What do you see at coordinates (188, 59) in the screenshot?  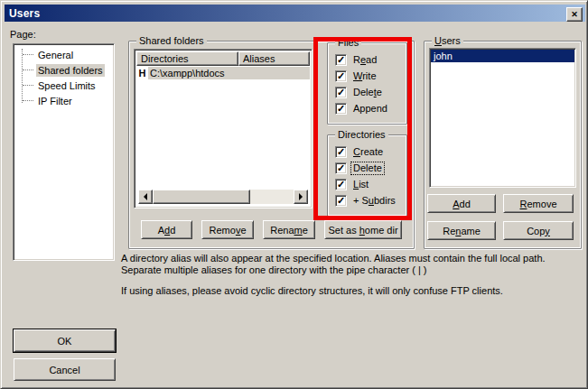 I see `column-header-directories: Directories` at bounding box center [188, 59].